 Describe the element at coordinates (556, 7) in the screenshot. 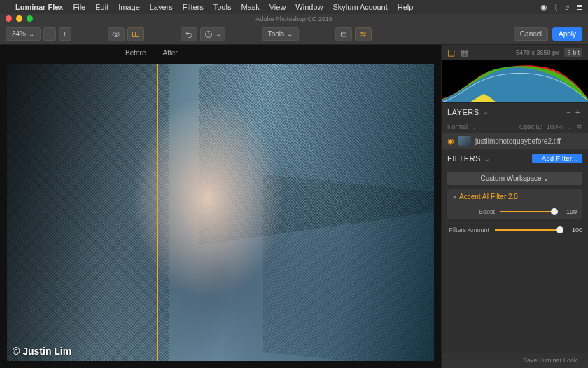

I see `status-wifi-icon: ⧙` at that location.